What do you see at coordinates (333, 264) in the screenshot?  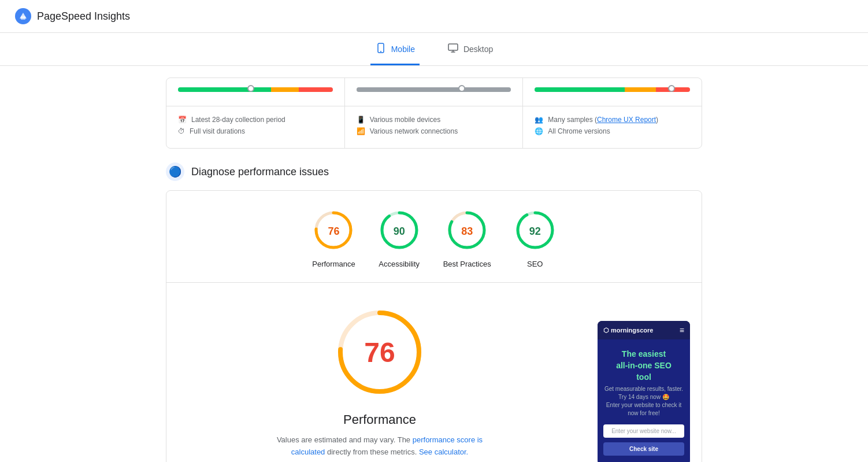 I see `score-label-performance: Performance` at bounding box center [333, 264].